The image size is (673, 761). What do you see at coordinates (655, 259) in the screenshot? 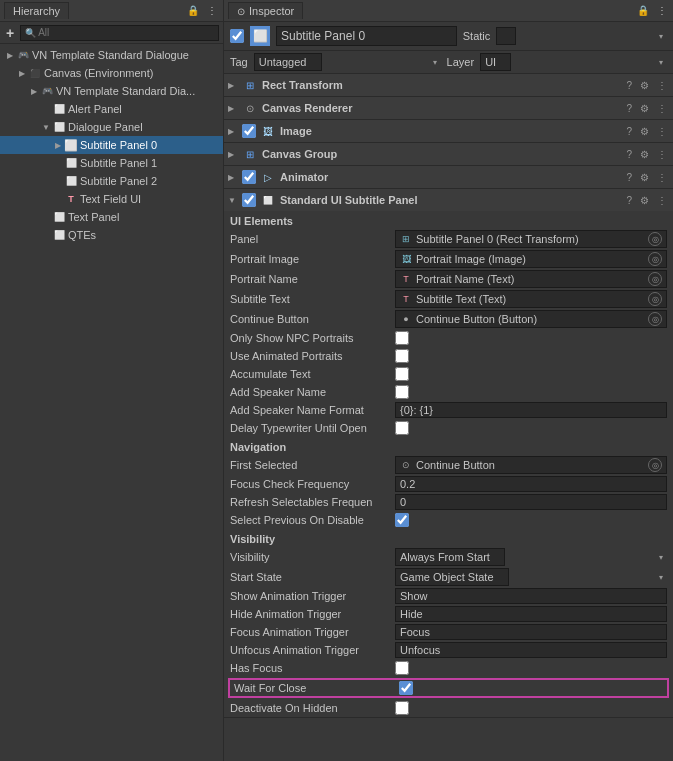
I see `portrait-image-ref-circle: ◎` at bounding box center [655, 259].